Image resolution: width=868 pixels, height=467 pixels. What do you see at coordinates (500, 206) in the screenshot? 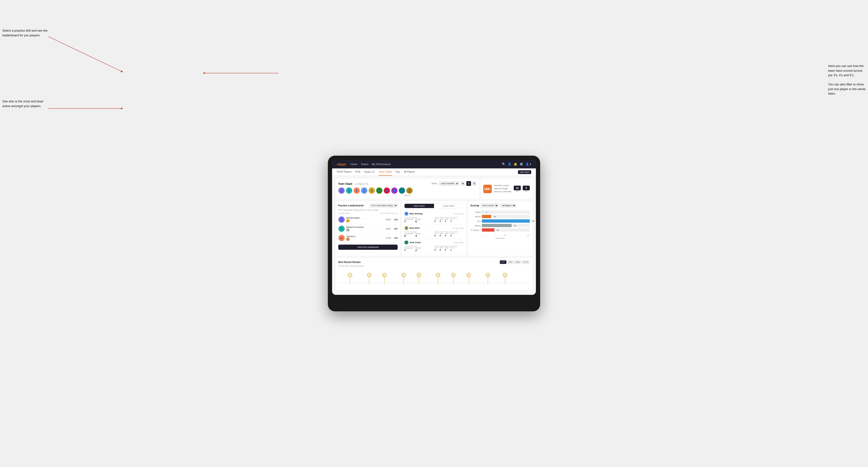
I see `scoring-header: Scoring Par 3, 4 & 5s All Players` at bounding box center [500, 206].